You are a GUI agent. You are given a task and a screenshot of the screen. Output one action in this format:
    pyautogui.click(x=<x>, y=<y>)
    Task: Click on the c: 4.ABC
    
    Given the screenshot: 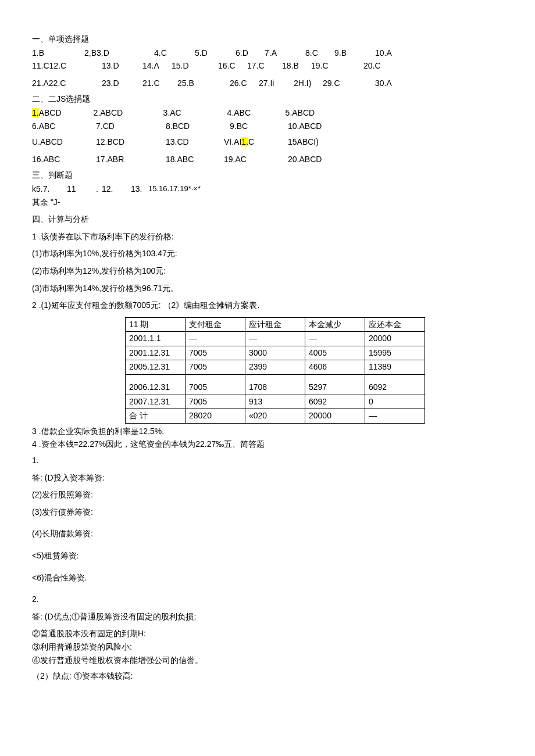 What is the action you would take?
    pyautogui.click(x=256, y=113)
    